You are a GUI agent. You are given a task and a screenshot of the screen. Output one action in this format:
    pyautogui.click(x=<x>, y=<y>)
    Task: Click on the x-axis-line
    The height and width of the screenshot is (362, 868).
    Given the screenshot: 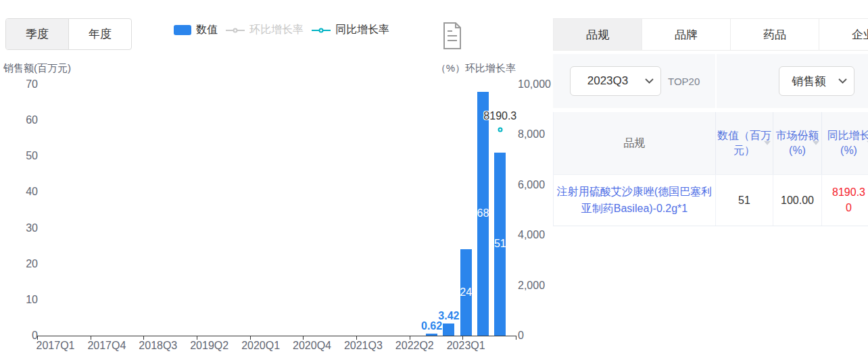 What is the action you would take?
    pyautogui.click(x=277, y=336)
    